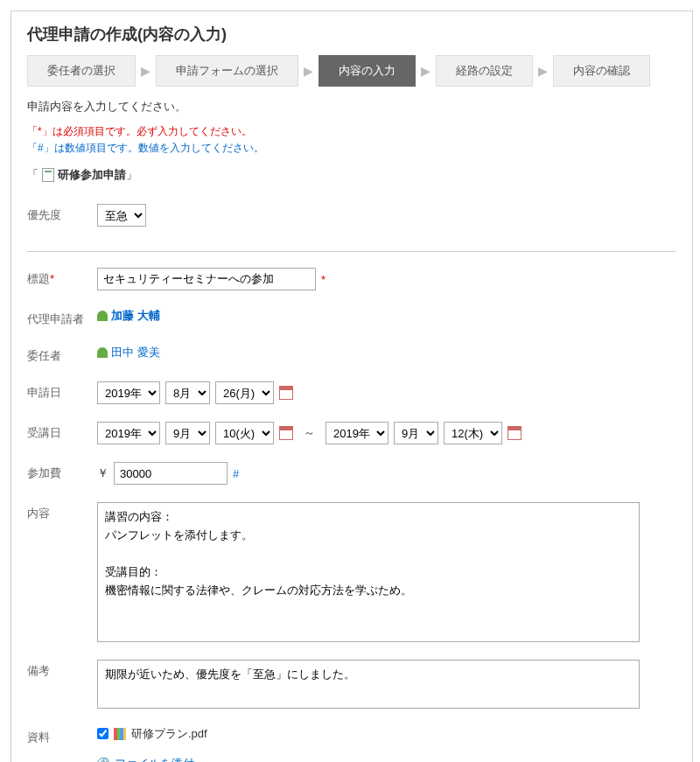 This screenshot has height=762, width=700. What do you see at coordinates (129, 393) in the screenshot?
I see `apply-year-select: 2019年` at bounding box center [129, 393].